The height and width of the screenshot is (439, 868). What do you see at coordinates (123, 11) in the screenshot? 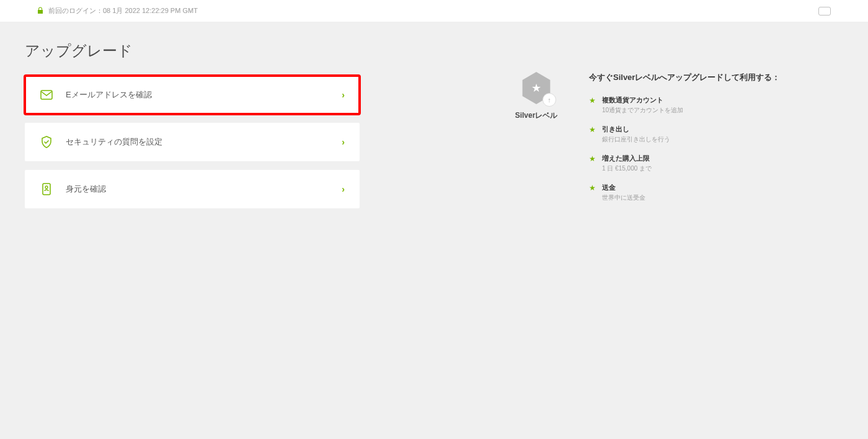
I see `last-login-text: 前回のログイン：08 1月 2022 12:22:29 PM GMT` at bounding box center [123, 11].